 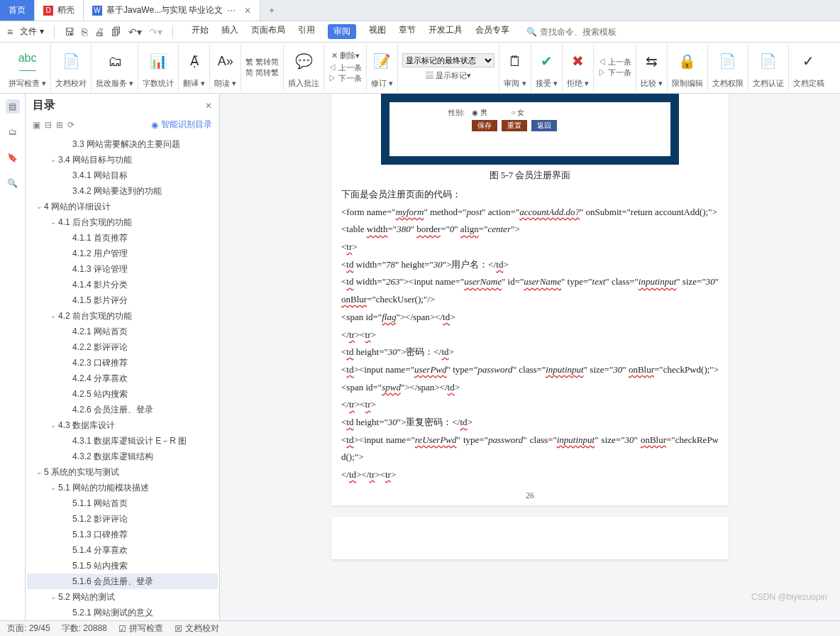 What do you see at coordinates (122, 410) in the screenshot?
I see `outline-node: 4.2.6 会员注册、登录` at bounding box center [122, 410].